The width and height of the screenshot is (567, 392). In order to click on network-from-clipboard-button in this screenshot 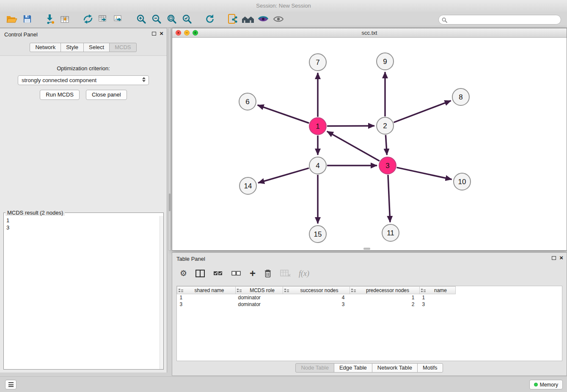, I will do `click(233, 20)`.